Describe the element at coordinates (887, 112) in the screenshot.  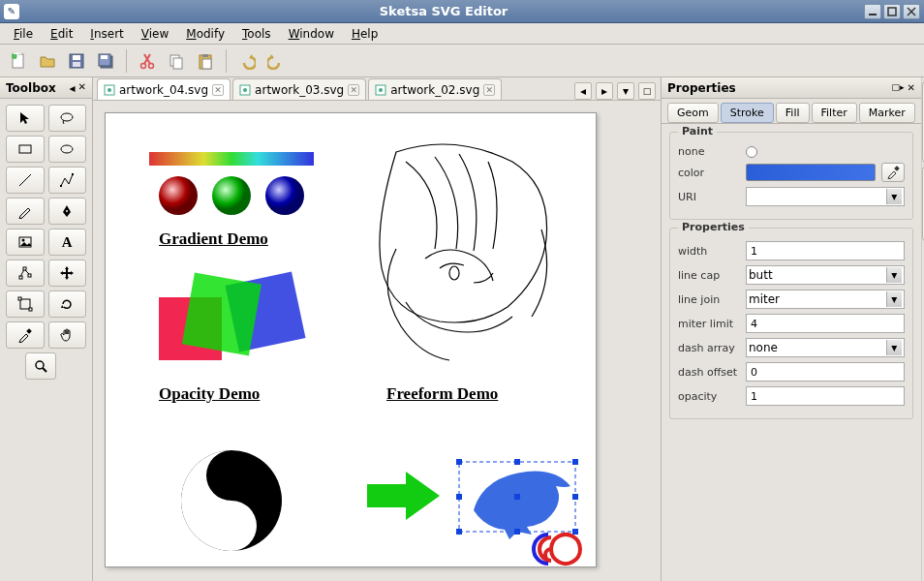
I see `tab-marker: Marker` at that location.